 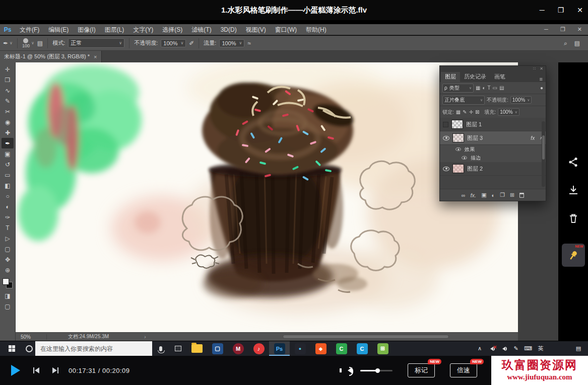 What do you see at coordinates (172, 30) in the screenshot?
I see `menu-select: 选择(S)` at bounding box center [172, 30].